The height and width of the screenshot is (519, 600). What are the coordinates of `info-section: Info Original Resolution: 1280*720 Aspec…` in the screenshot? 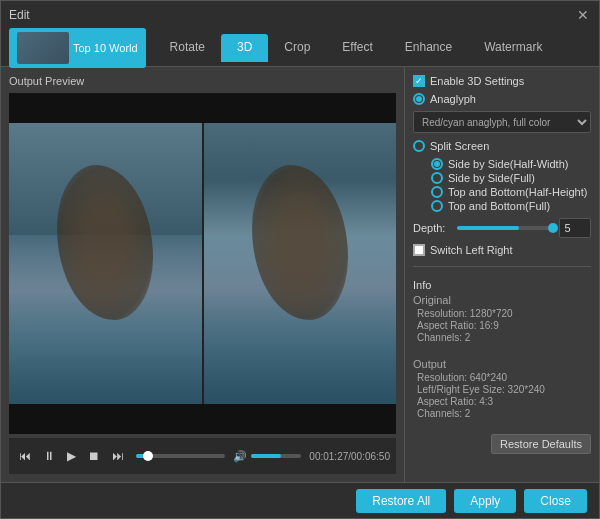 It's located at (502, 350).